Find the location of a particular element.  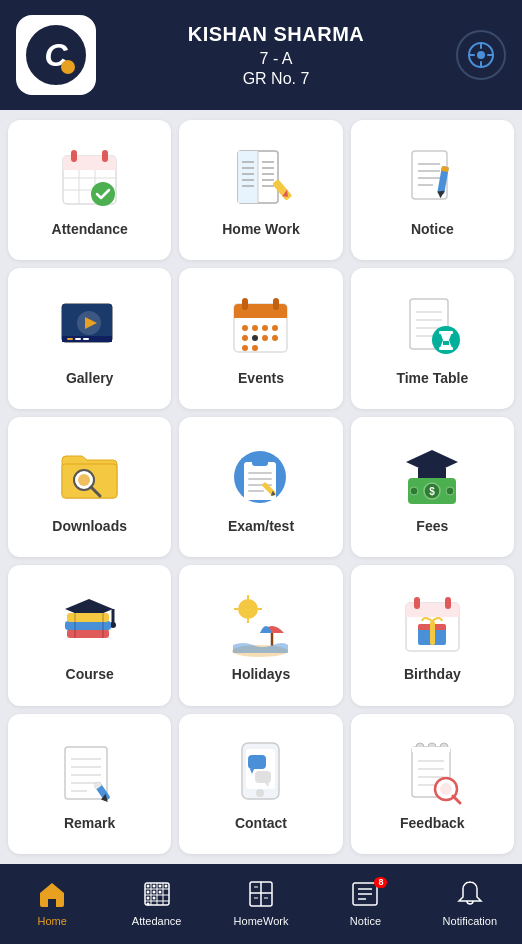

holidays-label: Holidays is located at coordinates (261, 674).